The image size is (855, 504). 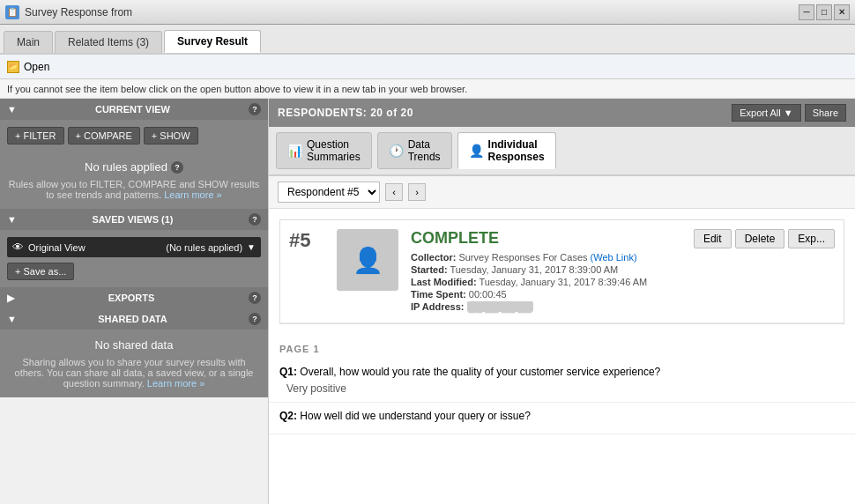 What do you see at coordinates (480, 372) in the screenshot?
I see `question-1-body: Overall, how would you rate the quality …` at bounding box center [480, 372].